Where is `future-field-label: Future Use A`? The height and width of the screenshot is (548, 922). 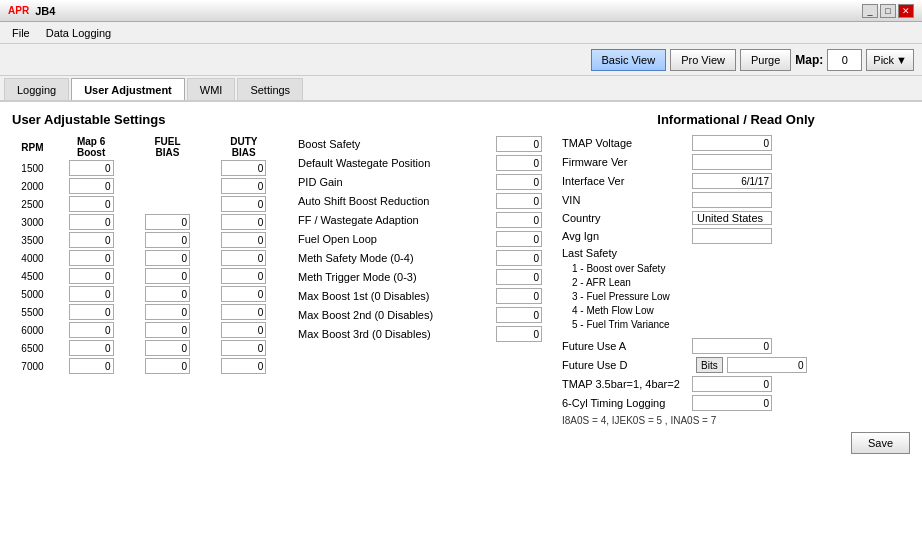
future-field-label: Future Use A is located at coordinates (627, 346).